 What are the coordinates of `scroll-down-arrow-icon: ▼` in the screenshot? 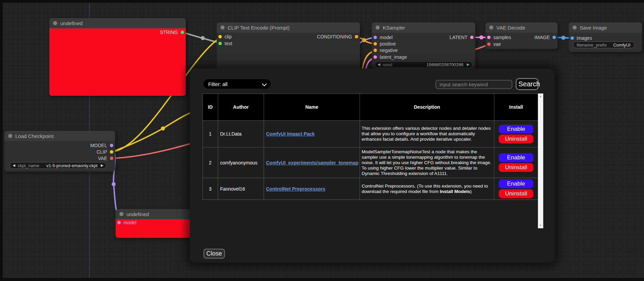 It's located at (541, 226).